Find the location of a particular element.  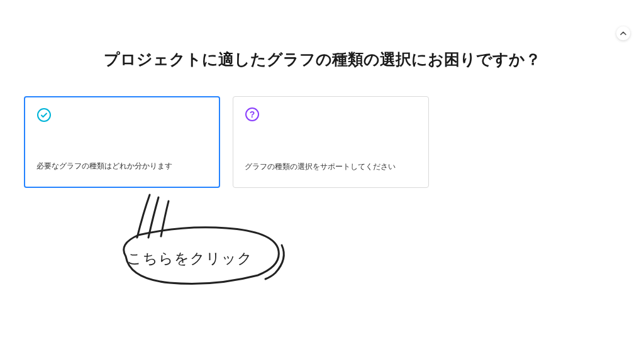

option-label-know: 必要なグラフの種類はどれか分かります is located at coordinates (122, 168).